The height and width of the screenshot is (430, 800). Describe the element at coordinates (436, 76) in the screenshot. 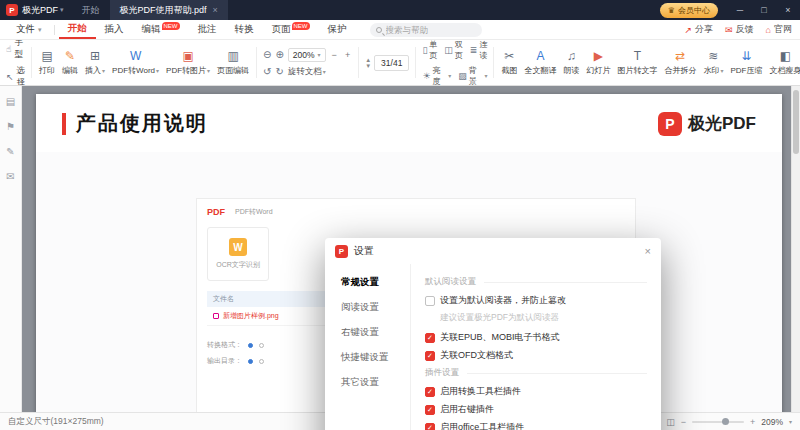

I see `brightness-button: ☀亮度▾` at that location.